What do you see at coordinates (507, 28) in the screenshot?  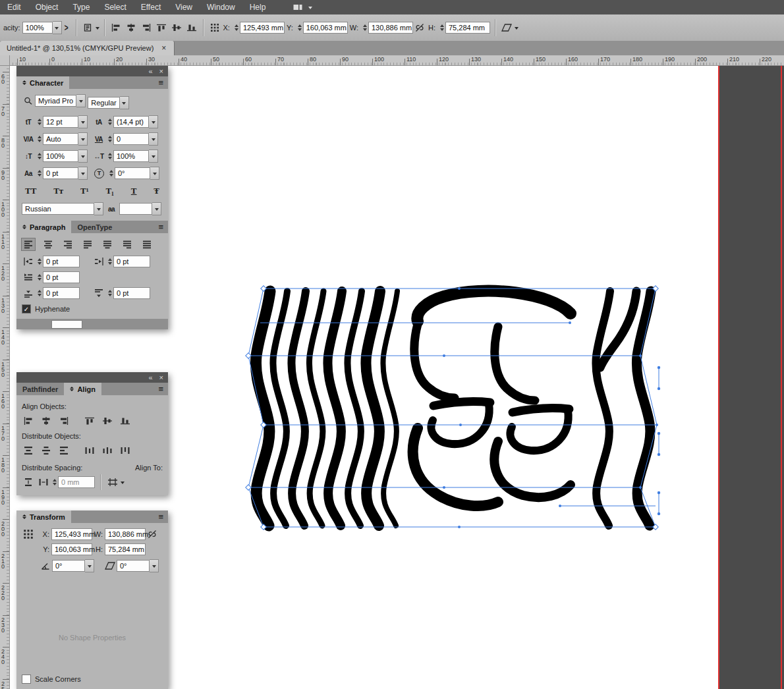 I see `transform-shear-icon` at bounding box center [507, 28].